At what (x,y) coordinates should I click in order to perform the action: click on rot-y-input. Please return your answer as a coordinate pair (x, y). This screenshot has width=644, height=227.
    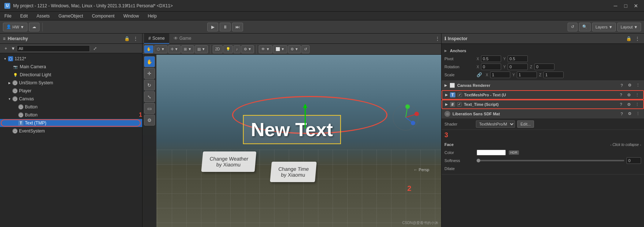
    Looking at the image, I should click on (518, 67).